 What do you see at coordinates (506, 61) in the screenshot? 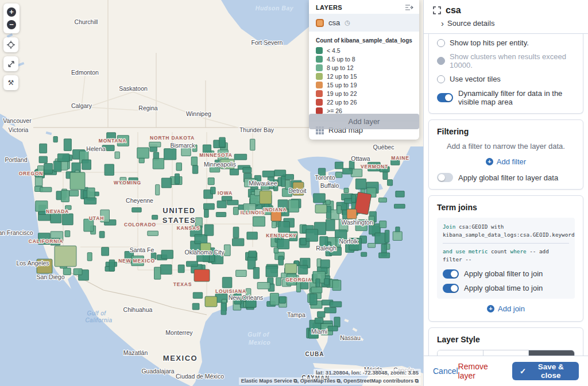
I see `scaling-radio-option: Show clusters when results exceed 10000.` at bounding box center [506, 61].